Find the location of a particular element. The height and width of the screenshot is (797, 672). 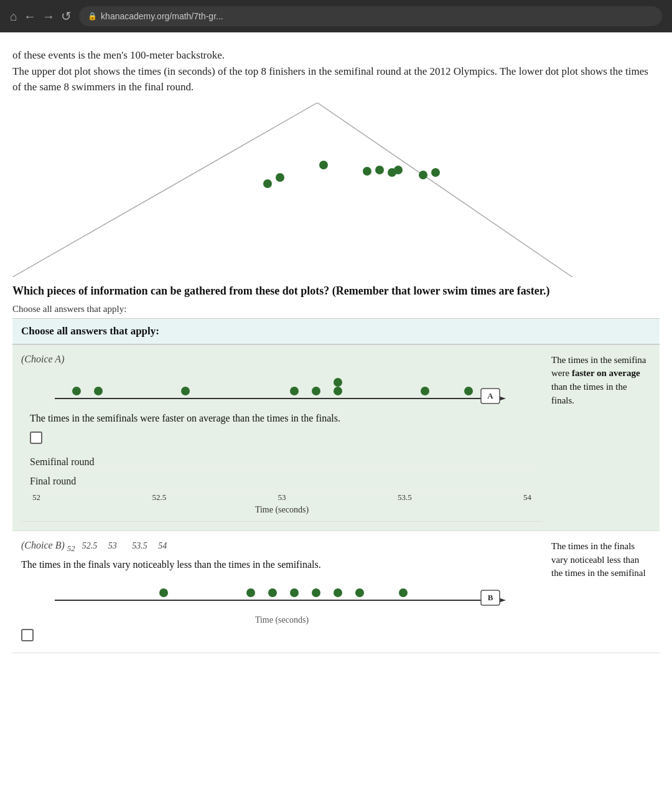

axis-label-53-5: 53.5 is located at coordinates (404, 498).